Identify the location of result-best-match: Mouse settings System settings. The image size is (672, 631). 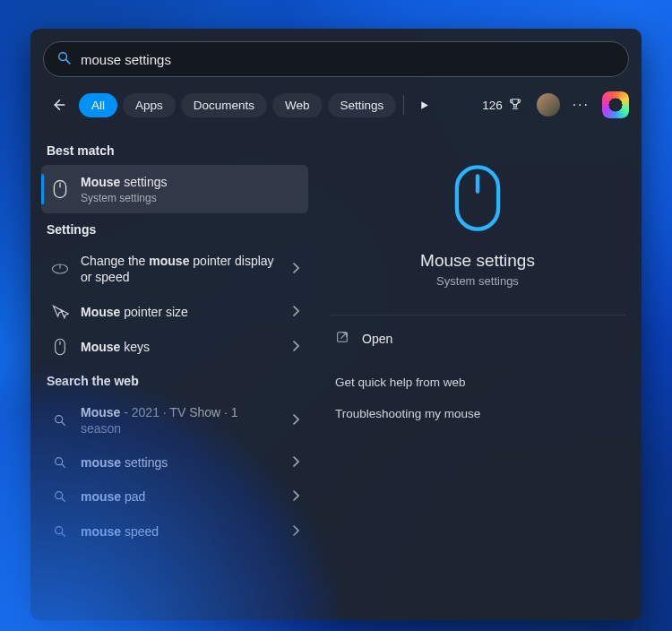
(175, 189).